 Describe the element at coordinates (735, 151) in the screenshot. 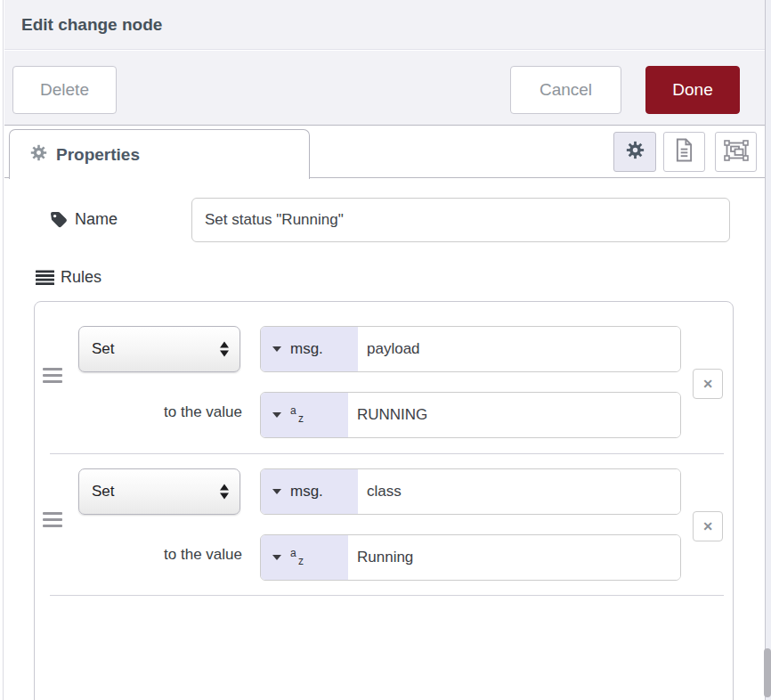

I see `node-appearance-button` at that location.